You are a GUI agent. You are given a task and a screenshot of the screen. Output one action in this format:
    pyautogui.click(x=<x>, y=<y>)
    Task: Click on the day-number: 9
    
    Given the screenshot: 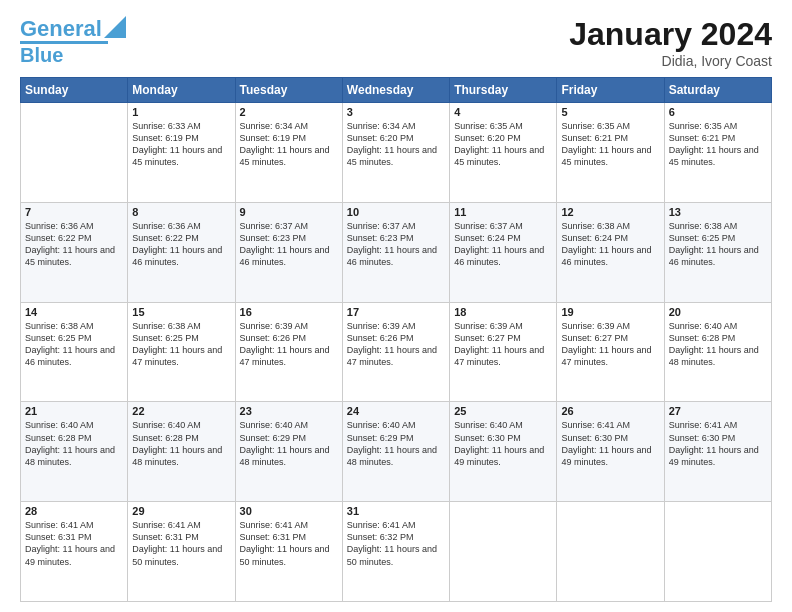 What is the action you would take?
    pyautogui.click(x=289, y=212)
    